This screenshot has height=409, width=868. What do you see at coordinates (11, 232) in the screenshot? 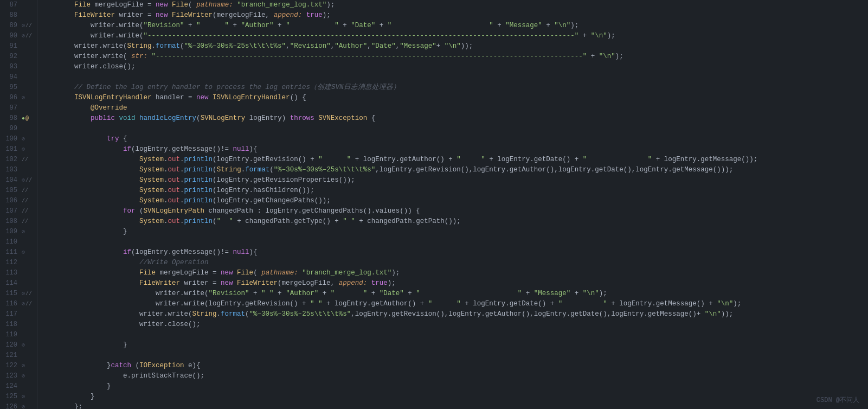
I see `line-number: 109` at bounding box center [11, 232].